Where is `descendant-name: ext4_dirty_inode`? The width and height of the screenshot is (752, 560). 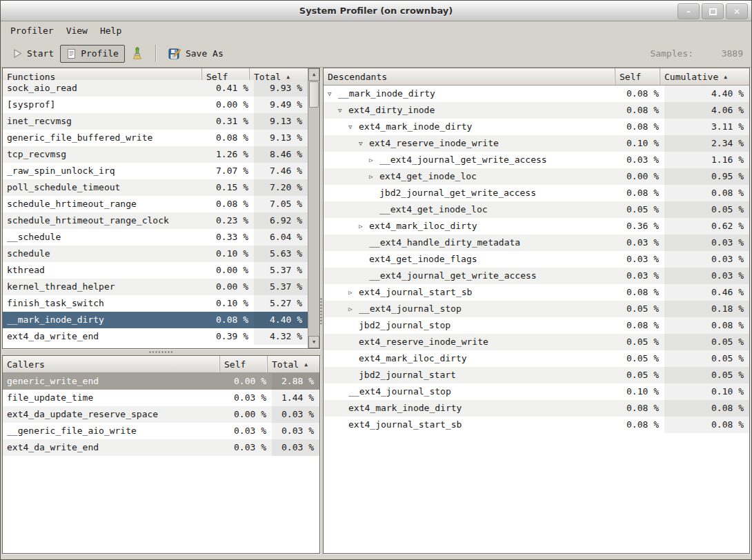 descendant-name: ext4_dirty_inode is located at coordinates (392, 110).